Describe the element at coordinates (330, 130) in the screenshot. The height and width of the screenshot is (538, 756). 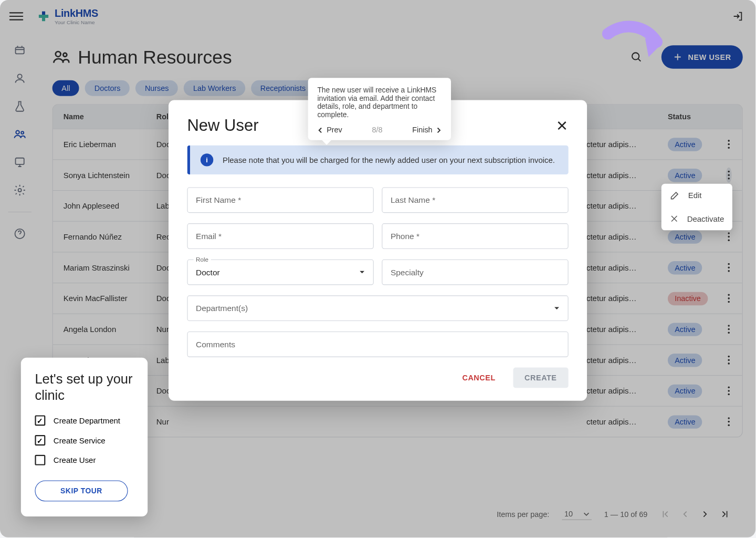
I see `tour-prev-button: Prev` at that location.